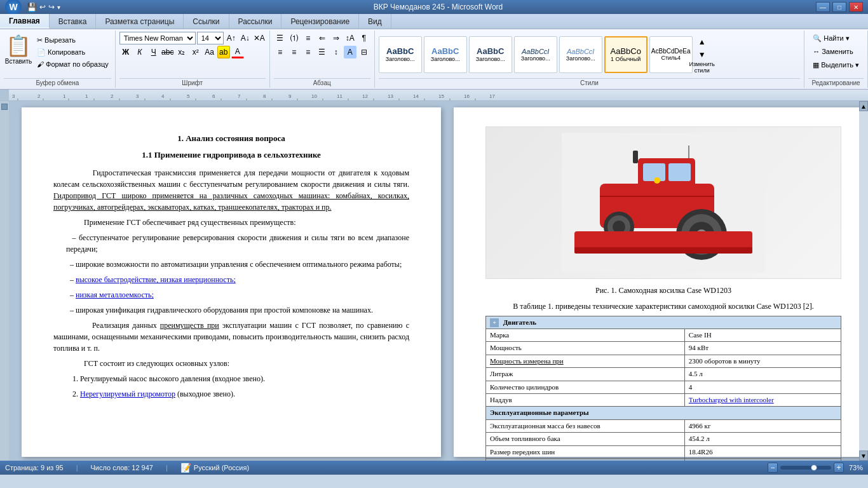  I want to click on select-button: ▦ Выделить ▾, so click(836, 65).